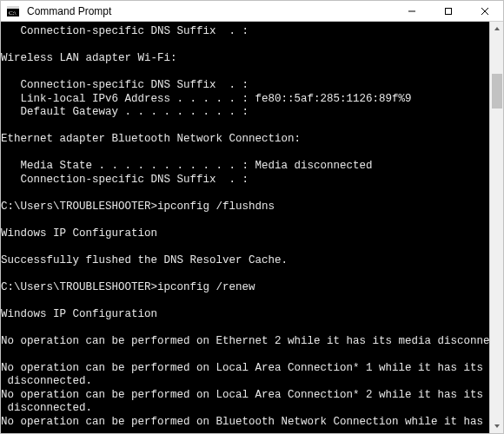 The height and width of the screenshot is (434, 504). What do you see at coordinates (245, 167) in the screenshot?
I see `terminal-line: Media State . . . . . . . . . . .` at bounding box center [245, 167].